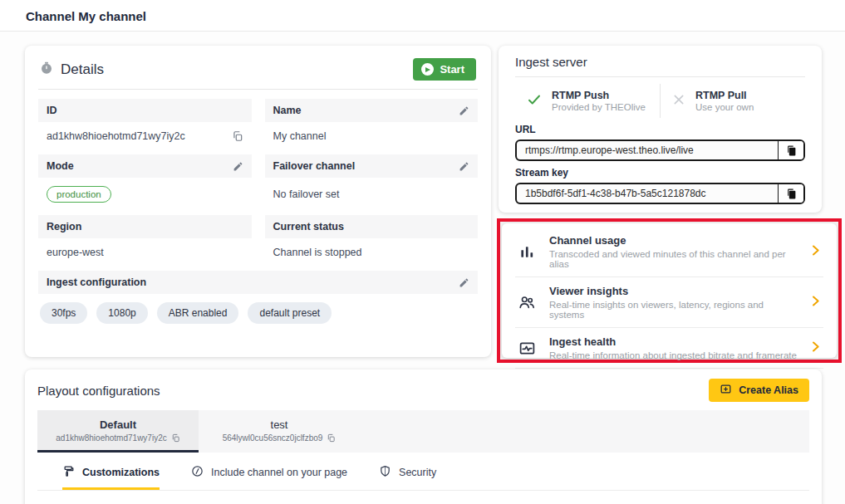 The height and width of the screenshot is (504, 845). What do you see at coordinates (372, 166) in the screenshot?
I see `field-label-failover: Failover channel` at bounding box center [372, 166].